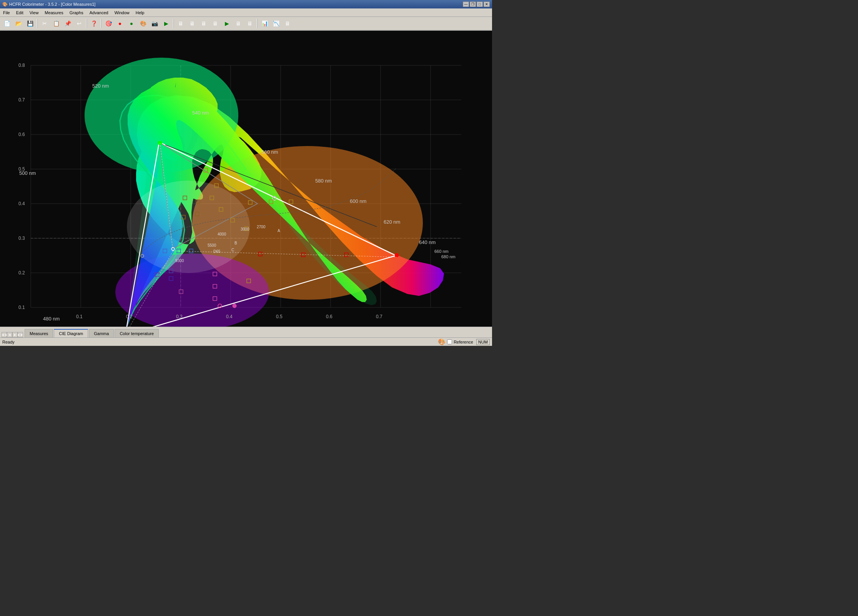  Describe the element at coordinates (22, 100) in the screenshot. I see `y-label-07: 0.7` at that location.